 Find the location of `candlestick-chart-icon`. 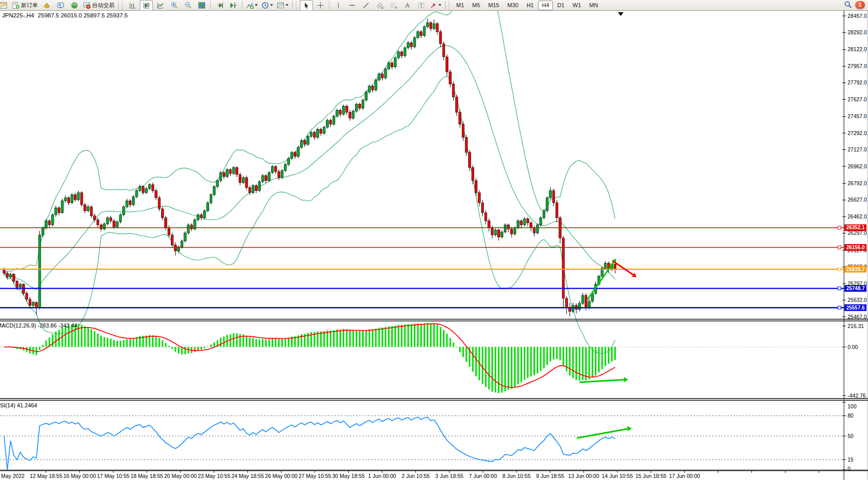

candlestick-chart-icon is located at coordinates (146, 5).